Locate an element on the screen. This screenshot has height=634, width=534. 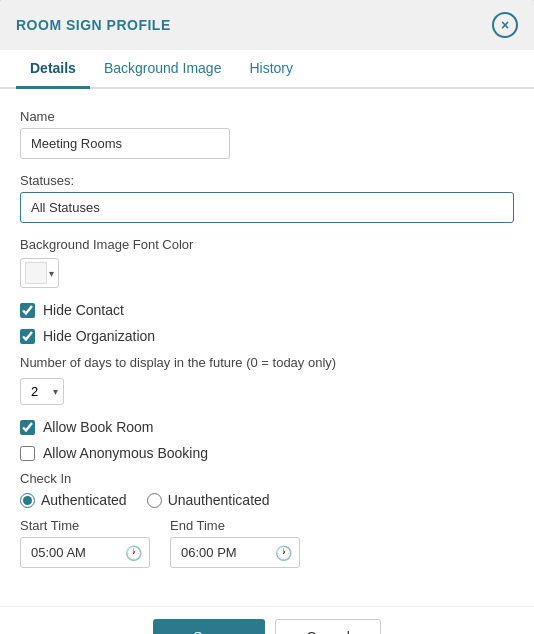
tab-details: Details is located at coordinates (53, 70).